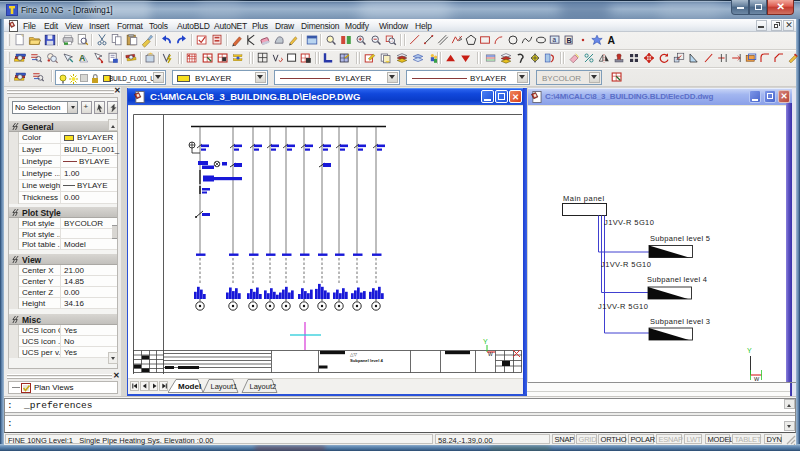 The image size is (800, 451). Describe the element at coordinates (611, 40) in the screenshot. I see `svg-text: A` at that location.